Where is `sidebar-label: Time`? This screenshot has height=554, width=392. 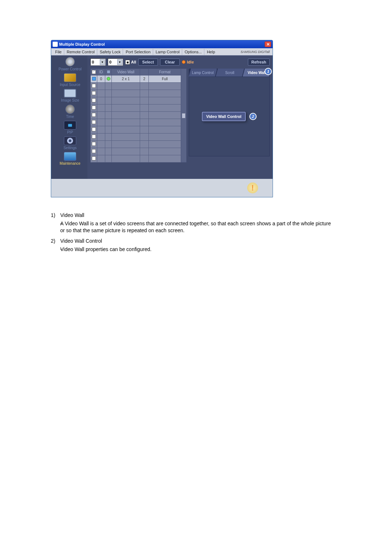
sidebar-label: Time is located at coordinates (70, 117).